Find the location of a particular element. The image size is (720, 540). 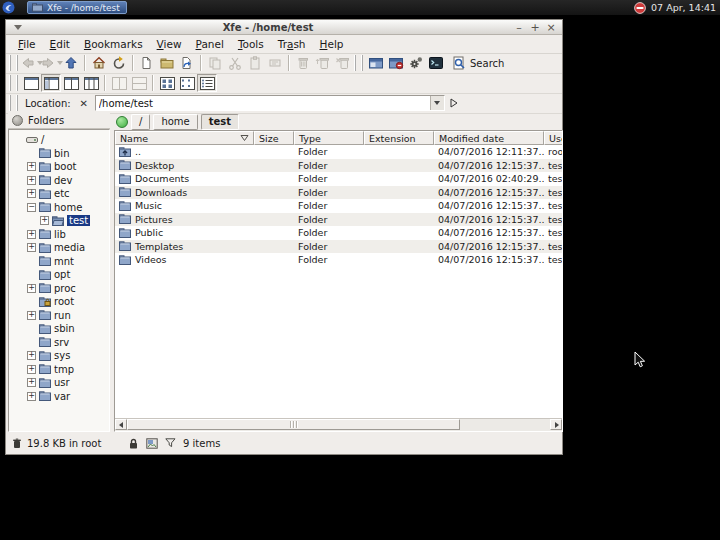

big-icons-view-button is located at coordinates (167, 83).